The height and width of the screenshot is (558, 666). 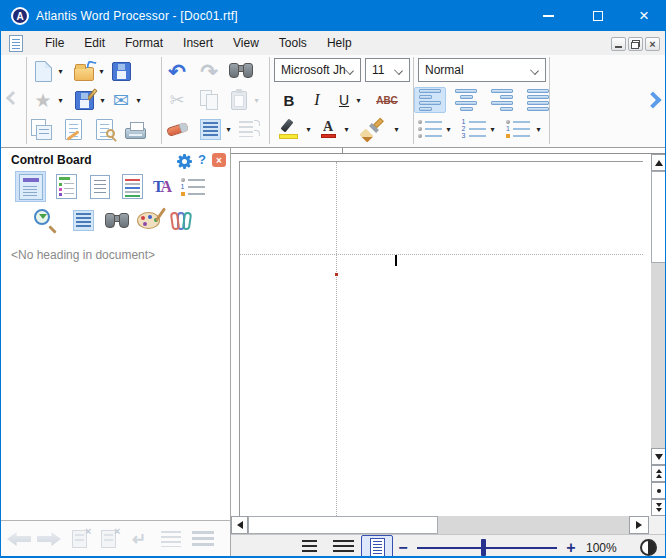 What do you see at coordinates (121, 100) in the screenshot?
I see `email-button: ✉` at bounding box center [121, 100].